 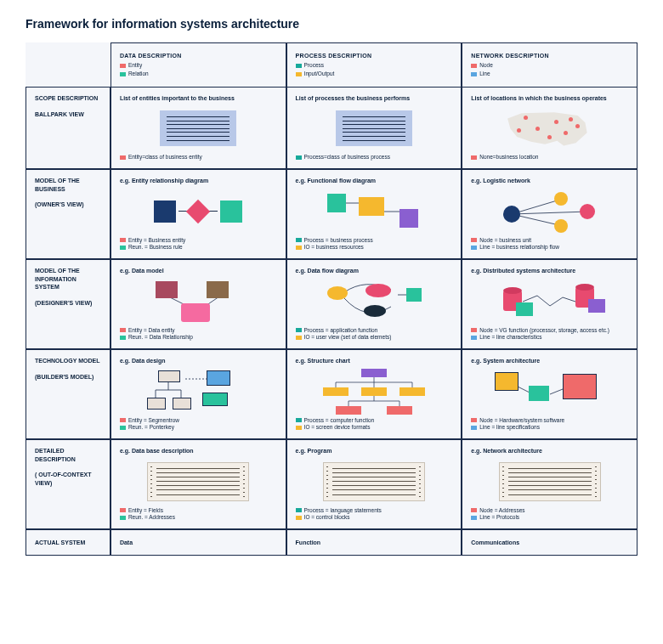 What do you see at coordinates (199, 484) in the screenshot?
I see `cell-detailed-data: e.g. Data base description Entity = Fiel…` at bounding box center [199, 484].